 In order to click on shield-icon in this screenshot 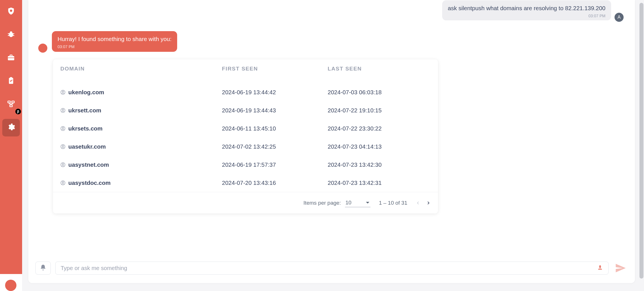, I will do `click(11, 12)`.